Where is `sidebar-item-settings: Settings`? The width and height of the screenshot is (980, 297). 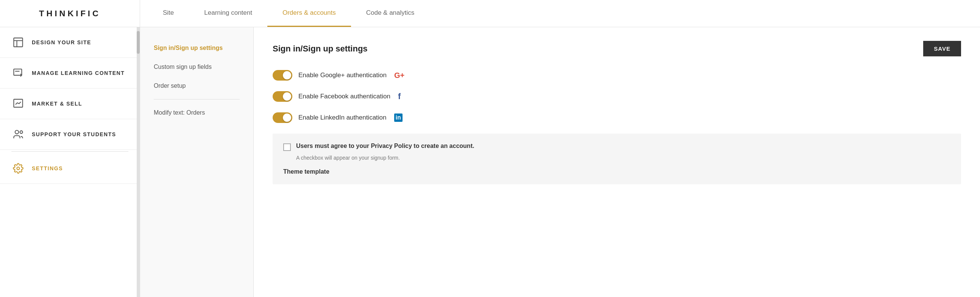 sidebar-item-settings: Settings is located at coordinates (70, 169).